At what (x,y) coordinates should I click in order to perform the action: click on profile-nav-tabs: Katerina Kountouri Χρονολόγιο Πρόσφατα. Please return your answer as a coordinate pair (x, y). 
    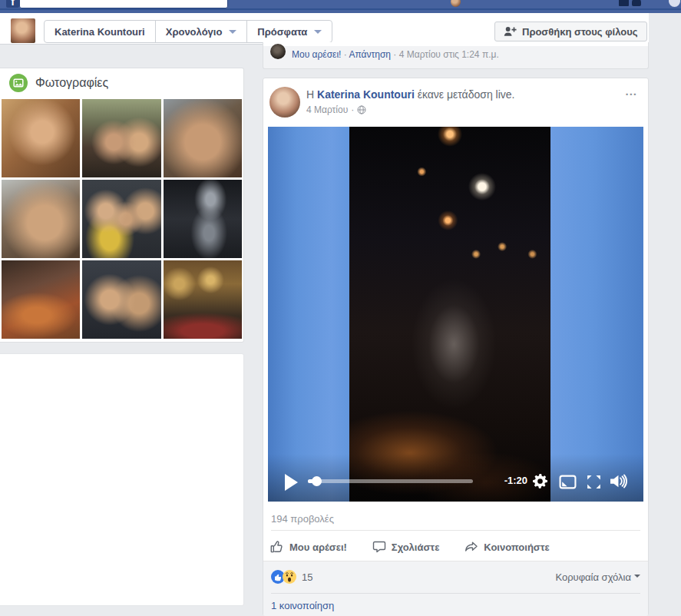
    Looking at the image, I should click on (188, 31).